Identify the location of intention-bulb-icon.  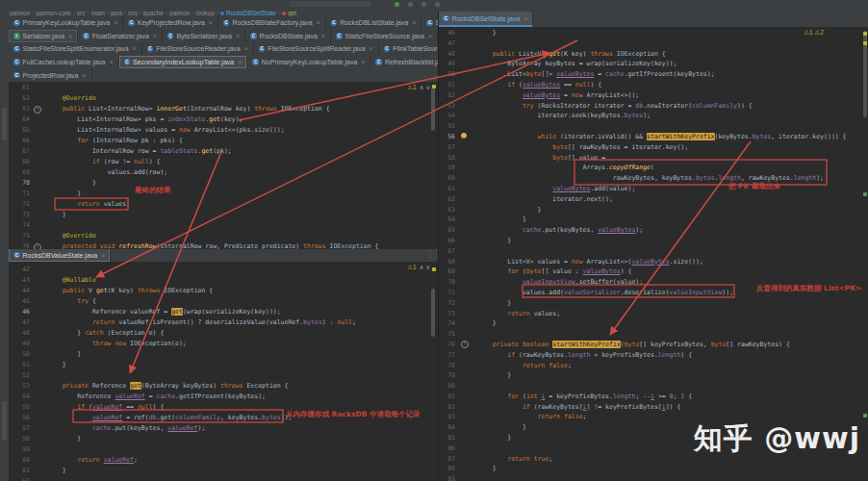
(464, 136).